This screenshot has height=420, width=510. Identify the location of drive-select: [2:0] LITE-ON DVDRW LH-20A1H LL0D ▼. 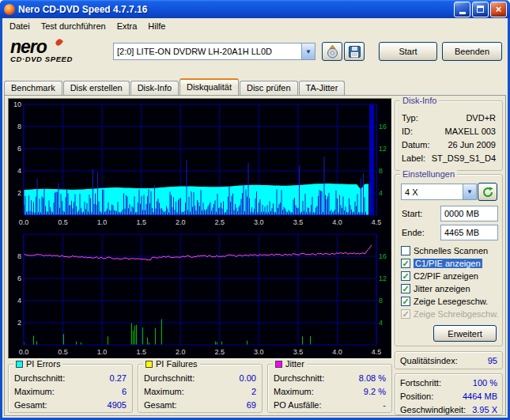
(214, 51).